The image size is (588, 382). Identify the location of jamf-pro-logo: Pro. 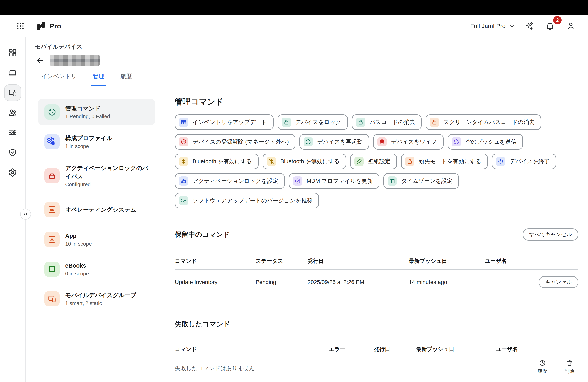
(49, 26).